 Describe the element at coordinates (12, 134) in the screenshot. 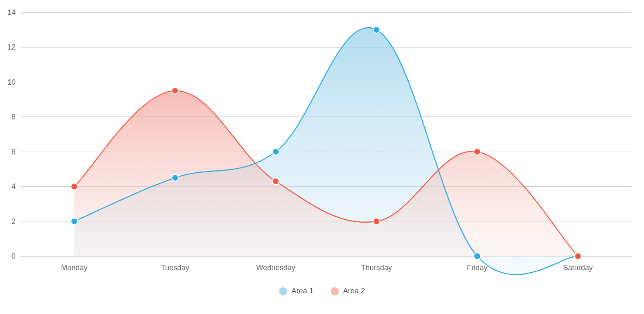

I see `y-axis-ticks: 02468101214` at that location.